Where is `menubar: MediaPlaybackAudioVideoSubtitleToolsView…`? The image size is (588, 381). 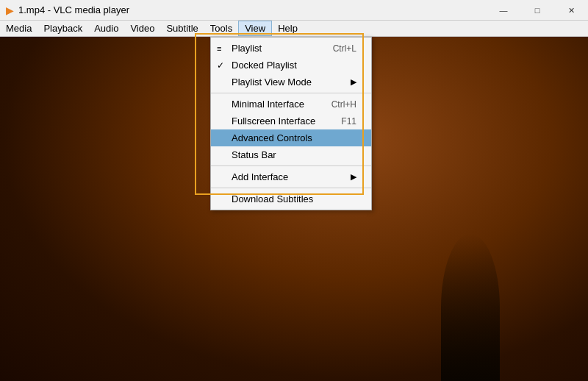
menubar: MediaPlaybackAudioVideoSubtitleToolsView… is located at coordinates (294, 29).